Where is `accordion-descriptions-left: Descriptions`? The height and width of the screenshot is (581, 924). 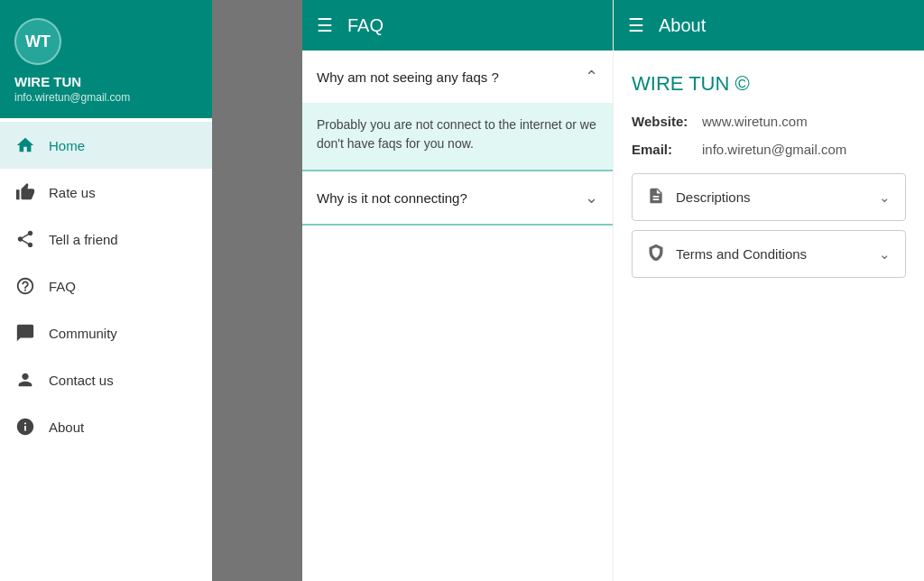
accordion-descriptions-left: Descriptions is located at coordinates (698, 197).